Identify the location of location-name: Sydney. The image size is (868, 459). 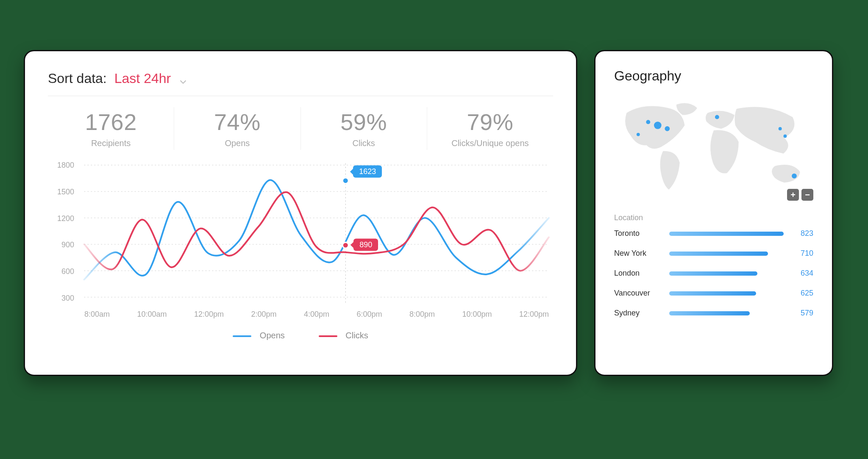
(638, 313).